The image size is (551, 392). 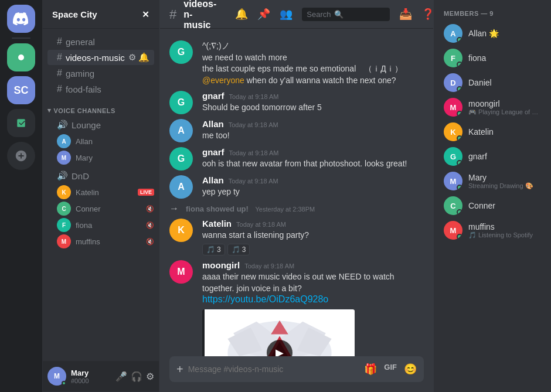 What do you see at coordinates (278, 333) in the screenshot?
I see `video-embed: BEAK ▶` at bounding box center [278, 333].